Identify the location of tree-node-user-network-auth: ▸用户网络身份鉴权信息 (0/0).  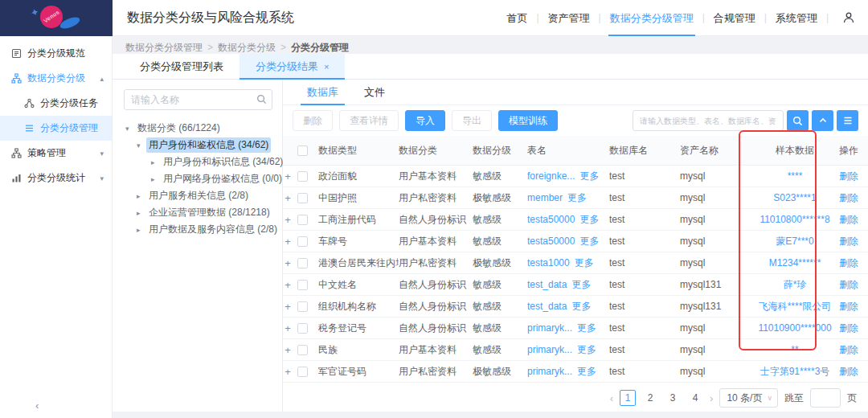
(198, 178).